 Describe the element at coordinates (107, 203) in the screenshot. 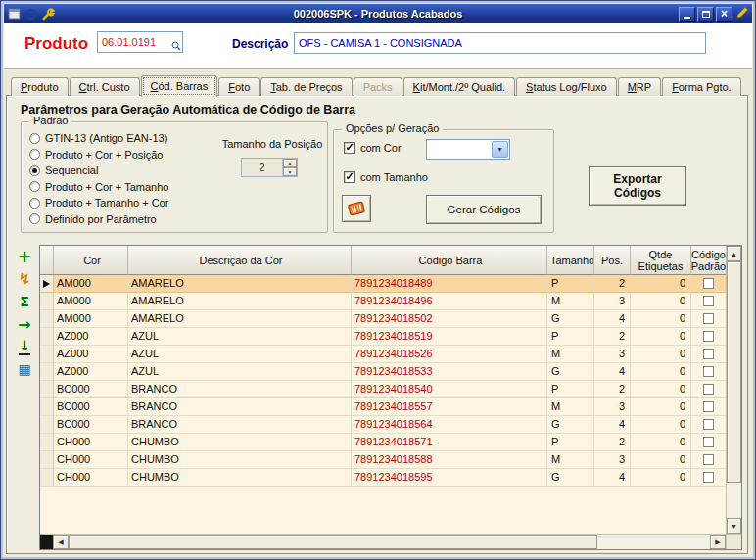

I see `radio-label: Produto + Tamanho + Cor` at that location.